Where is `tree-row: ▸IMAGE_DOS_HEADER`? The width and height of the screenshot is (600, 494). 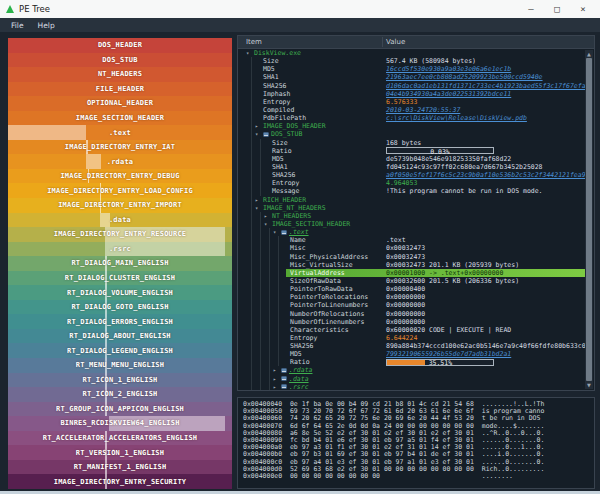 tree-row: ▸IMAGE_DOS_HEADER is located at coordinates (412, 126).